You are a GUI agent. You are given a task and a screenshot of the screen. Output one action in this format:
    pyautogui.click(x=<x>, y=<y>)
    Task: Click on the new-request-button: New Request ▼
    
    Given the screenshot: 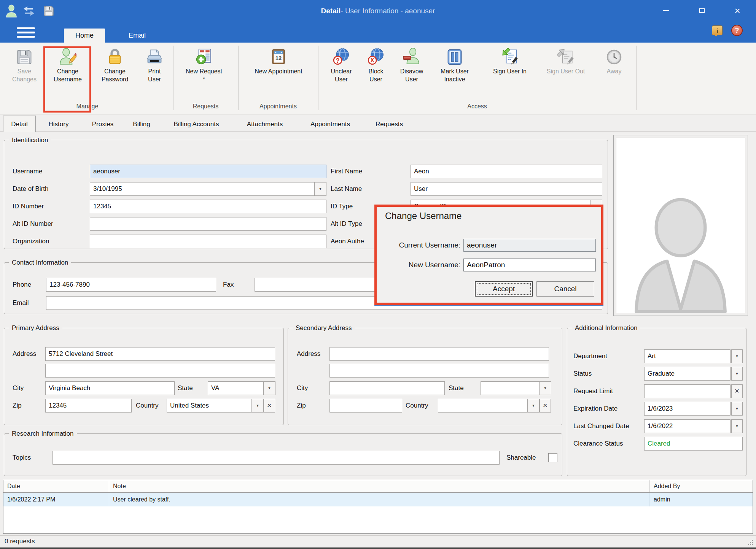 What is the action you would take?
    pyautogui.click(x=204, y=75)
    